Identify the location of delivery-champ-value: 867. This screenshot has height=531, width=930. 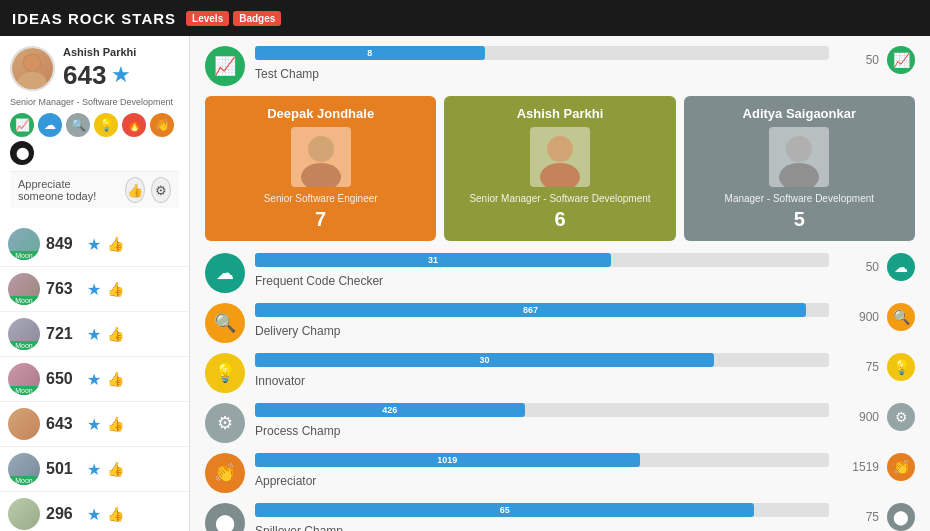
(530, 310).